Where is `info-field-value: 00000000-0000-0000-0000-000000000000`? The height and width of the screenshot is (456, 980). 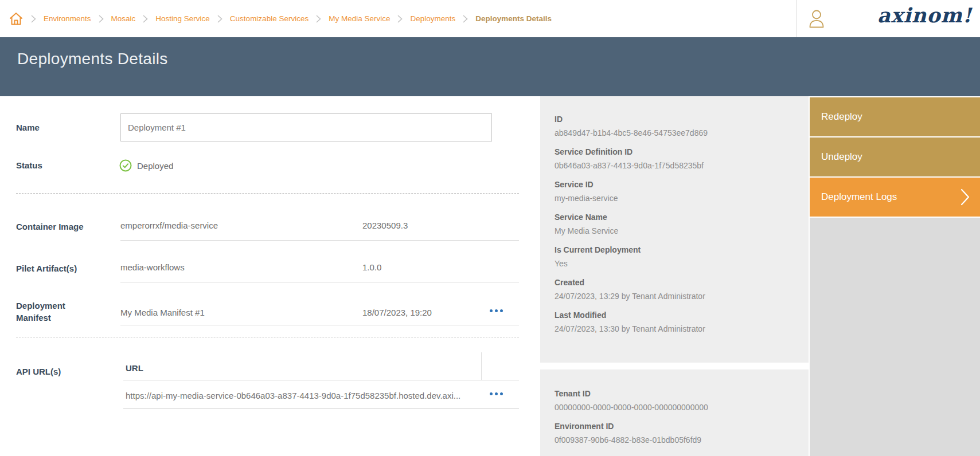
info-field-value: 00000000-0000-0000-0000-000000000000 is located at coordinates (676, 407).